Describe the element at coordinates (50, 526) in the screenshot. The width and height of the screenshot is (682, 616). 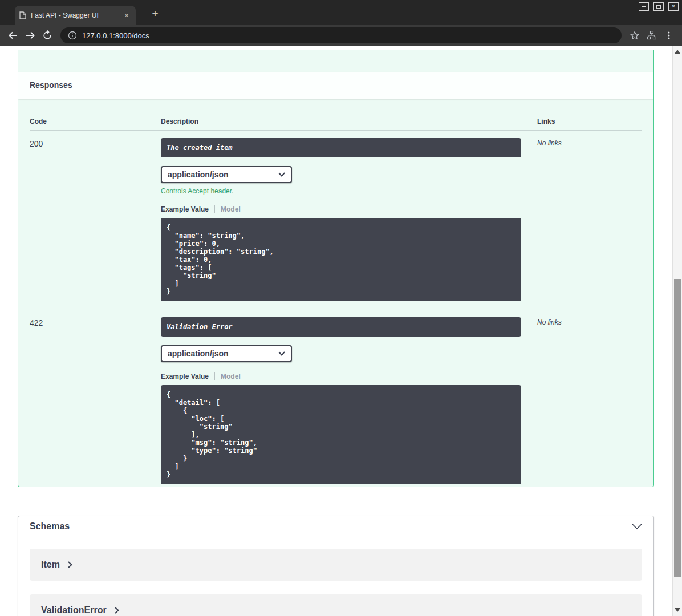
I see `schemas-title: Schemas` at that location.